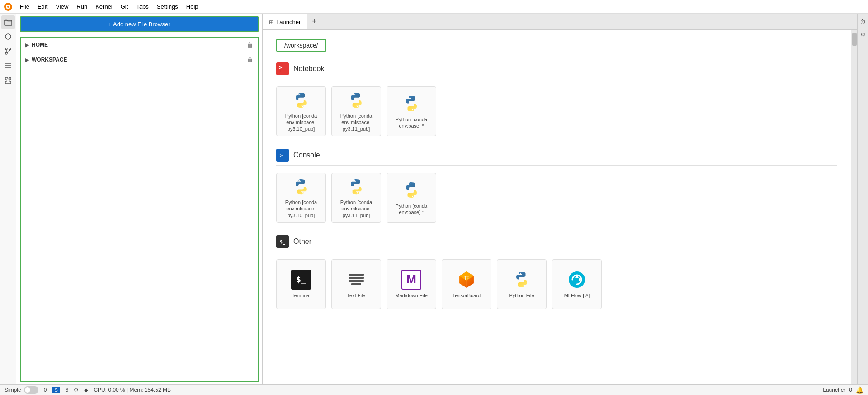 The width and height of the screenshot is (868, 395). Describe the element at coordinates (86, 390) in the screenshot. I see `diamond-status-icon: ◆` at that location.